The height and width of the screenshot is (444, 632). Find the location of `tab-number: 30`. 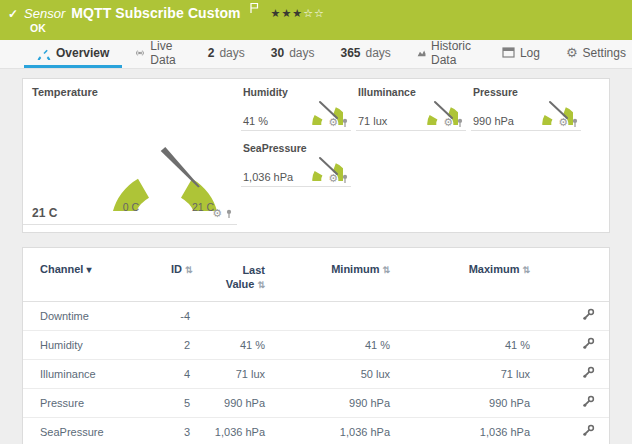

tab-number: 30 is located at coordinates (278, 53).